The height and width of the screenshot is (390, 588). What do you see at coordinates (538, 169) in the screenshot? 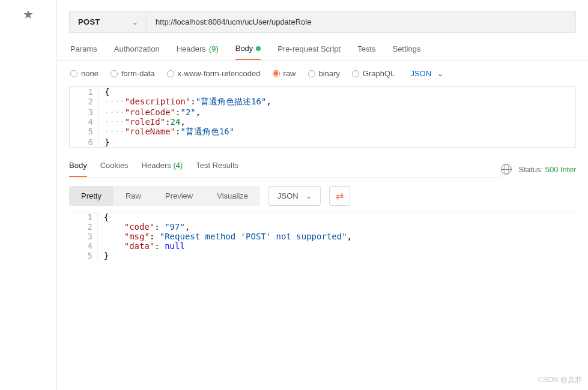
I see `response-meta: Status: 500 Inter` at bounding box center [538, 169].